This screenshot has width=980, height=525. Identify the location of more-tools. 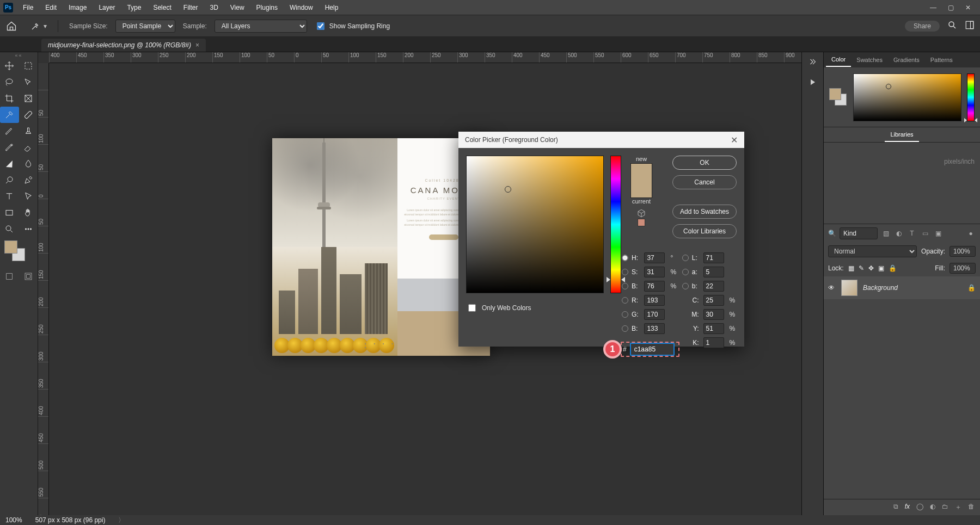
(28, 229).